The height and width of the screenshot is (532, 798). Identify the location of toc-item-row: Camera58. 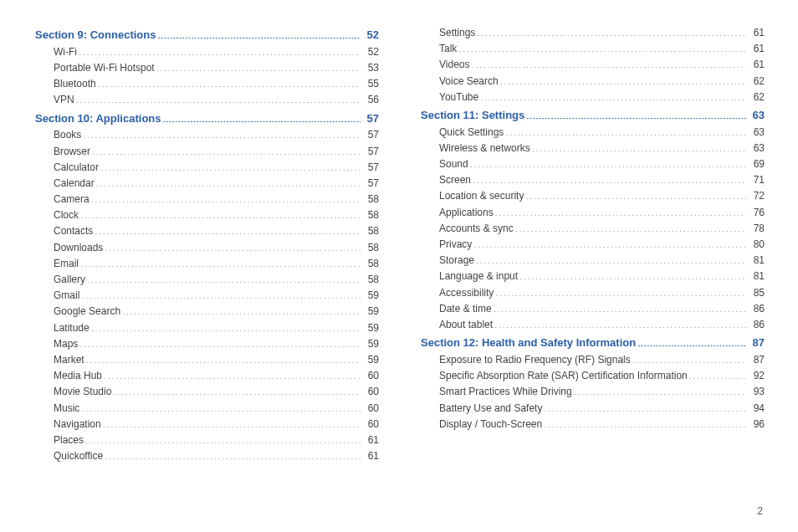
(207, 199).